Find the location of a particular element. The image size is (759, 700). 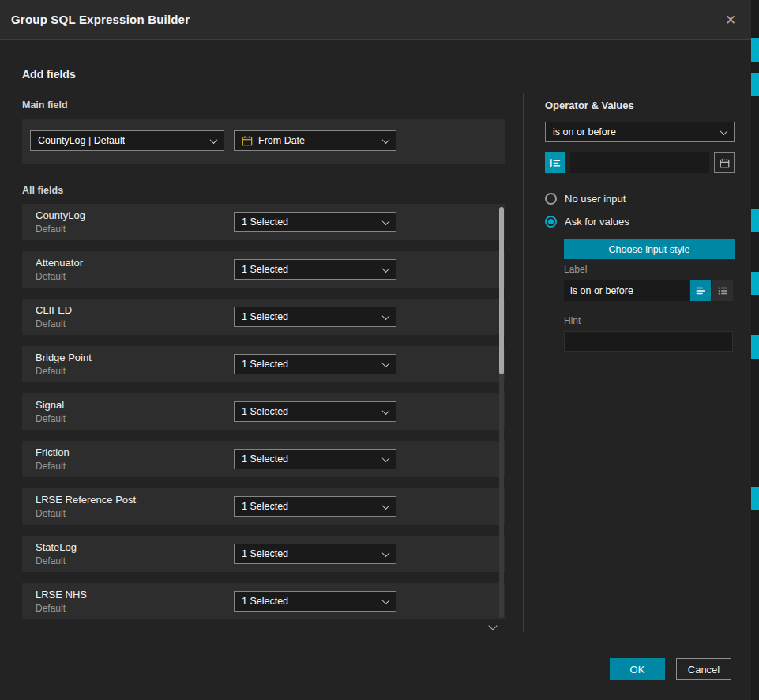

label-input is located at coordinates (626, 291).